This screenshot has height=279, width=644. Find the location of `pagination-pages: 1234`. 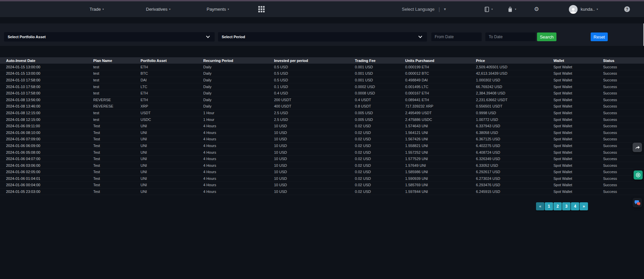

pagination-pages: 1234 is located at coordinates (562, 206).